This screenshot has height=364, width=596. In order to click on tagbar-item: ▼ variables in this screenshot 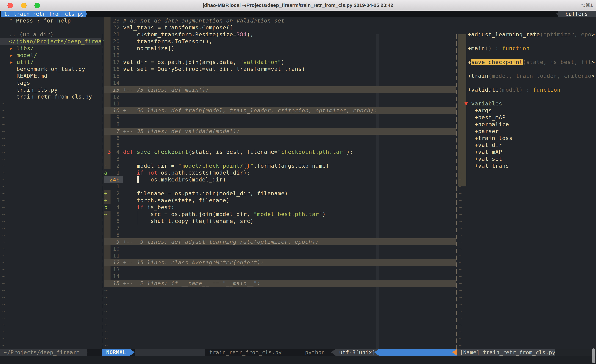, I will do `click(298, 103)`.